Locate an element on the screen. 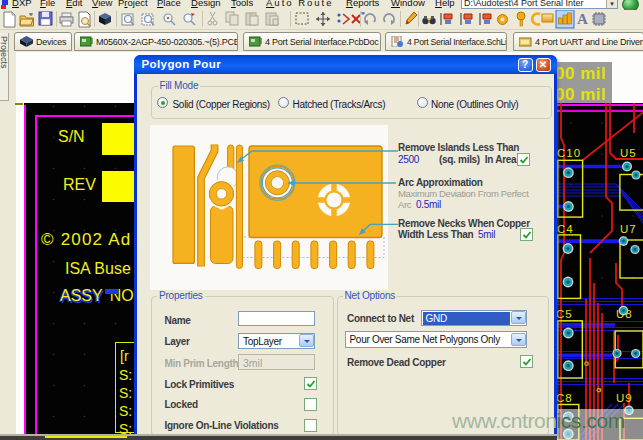 The height and width of the screenshot is (440, 643). svg-text: U9 is located at coordinates (624, 398).